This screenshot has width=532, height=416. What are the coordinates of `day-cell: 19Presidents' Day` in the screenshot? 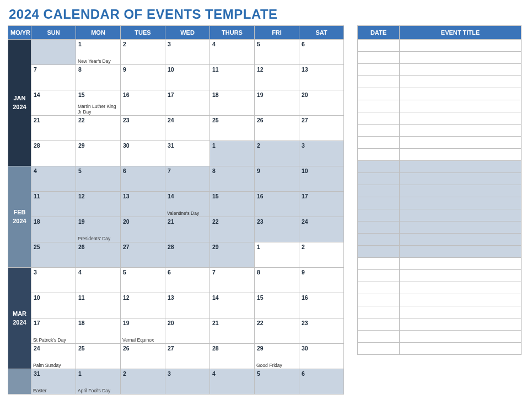 It's located at (98, 230).